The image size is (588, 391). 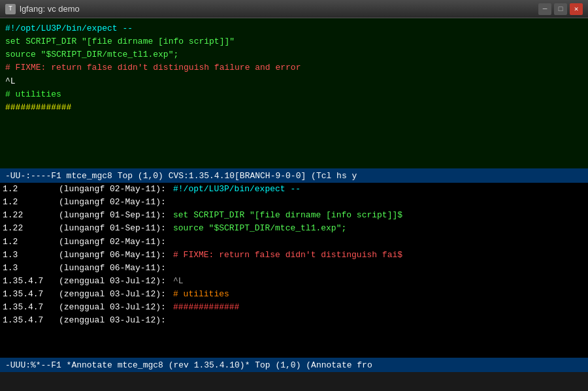 I want to click on ann-line-content: # utilities, so click(x=380, y=294).